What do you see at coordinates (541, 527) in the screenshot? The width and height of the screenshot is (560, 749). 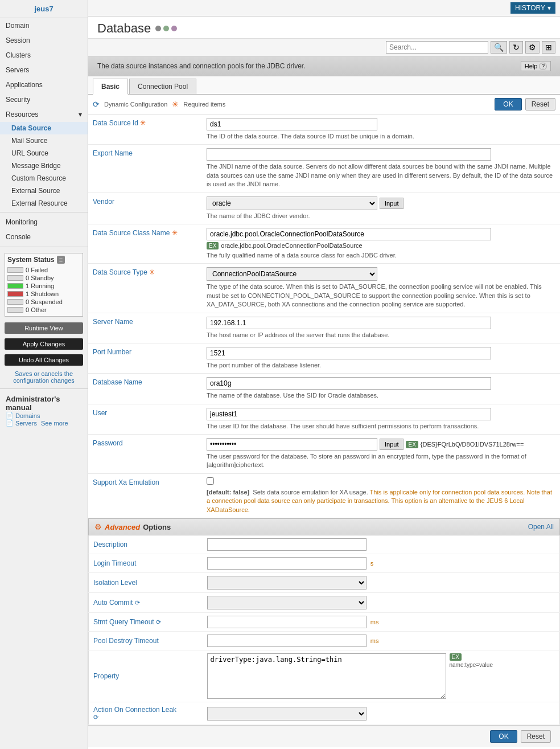 I see `open-all-link: Open All` at bounding box center [541, 527].